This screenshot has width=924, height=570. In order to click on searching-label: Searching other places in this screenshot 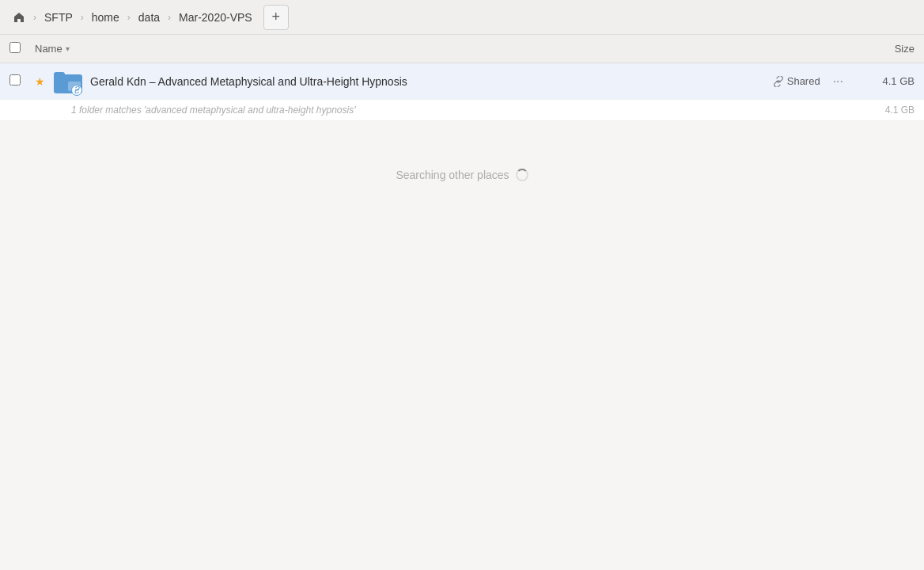, I will do `click(453, 175)`.